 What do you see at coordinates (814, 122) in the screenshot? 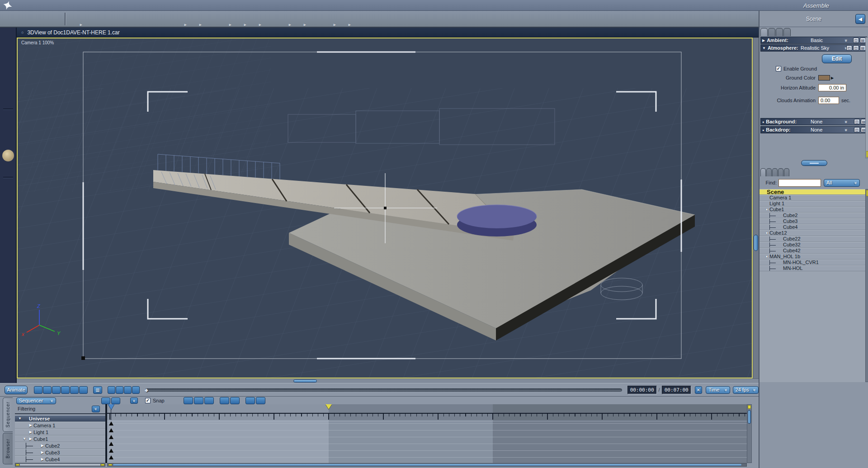
I see `background-section-header: ● Background: None » ◫ ▤` at bounding box center [814, 122].